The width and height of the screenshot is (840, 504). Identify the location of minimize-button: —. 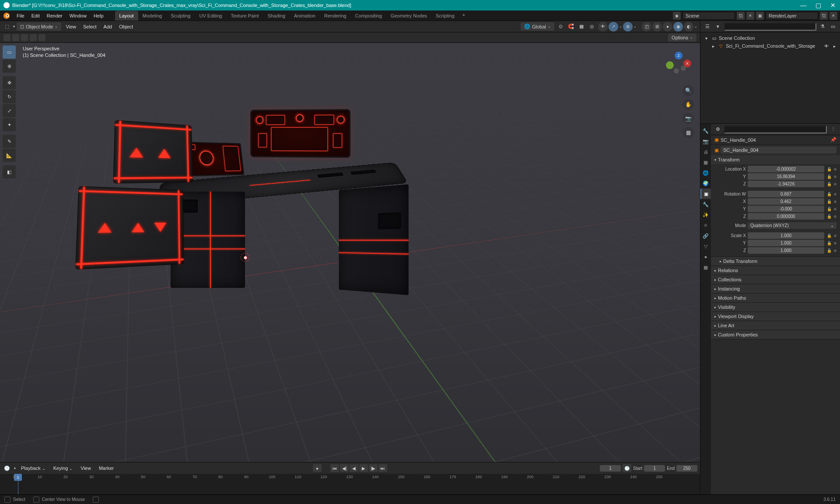
(803, 5).